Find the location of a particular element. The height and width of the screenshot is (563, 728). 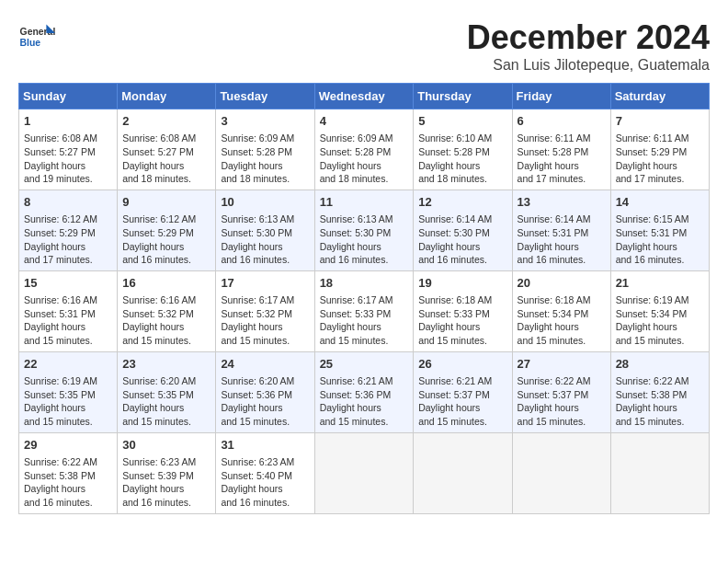

calendar-cell: 20Sunrise: 6:18 AMSunset: 5:34 PMDayligh… is located at coordinates (561, 311).